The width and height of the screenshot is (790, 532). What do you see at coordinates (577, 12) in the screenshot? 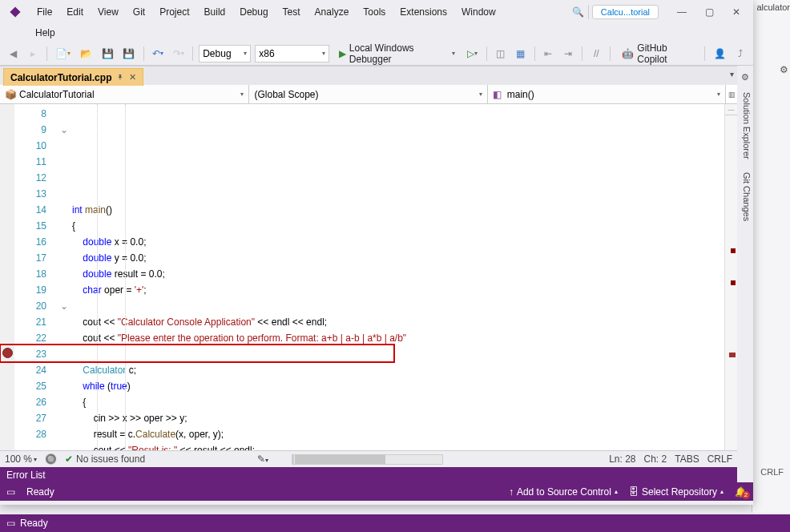
I see `search-icon: 🔍` at bounding box center [577, 12].